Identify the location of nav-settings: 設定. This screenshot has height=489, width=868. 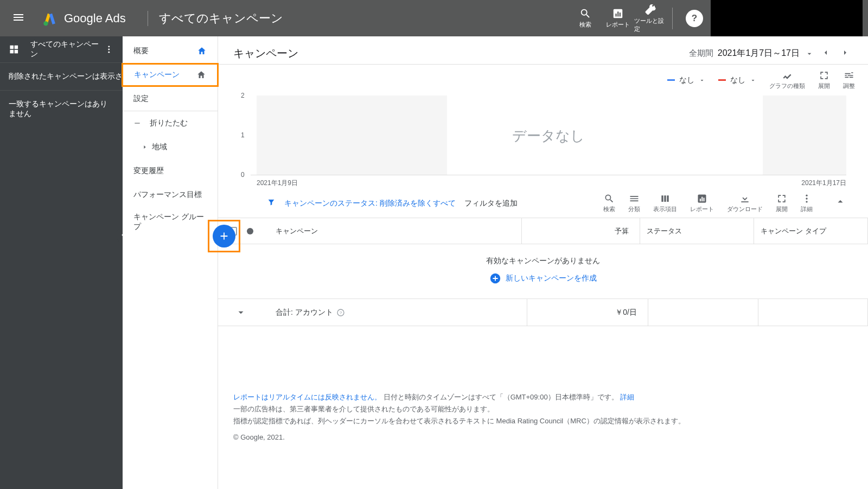
(170, 99).